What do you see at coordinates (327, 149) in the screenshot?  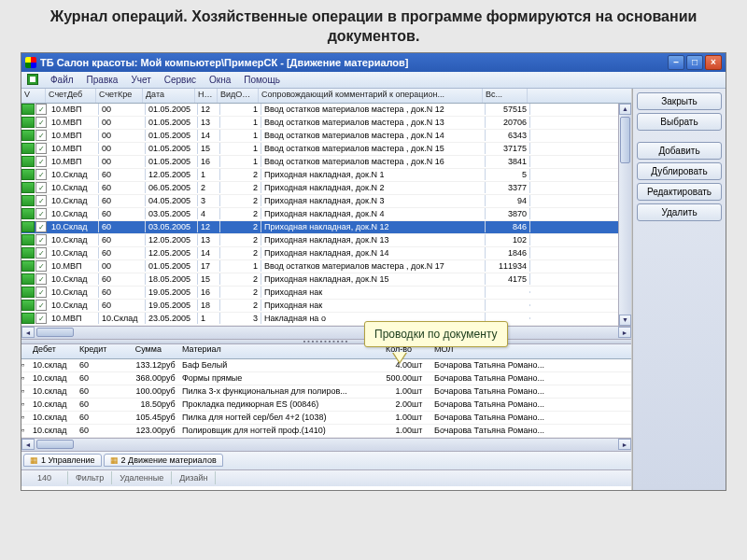 I see `table-row: ✓10.МВП0001.05.2005151Ввод остатков мате…` at bounding box center [327, 149].